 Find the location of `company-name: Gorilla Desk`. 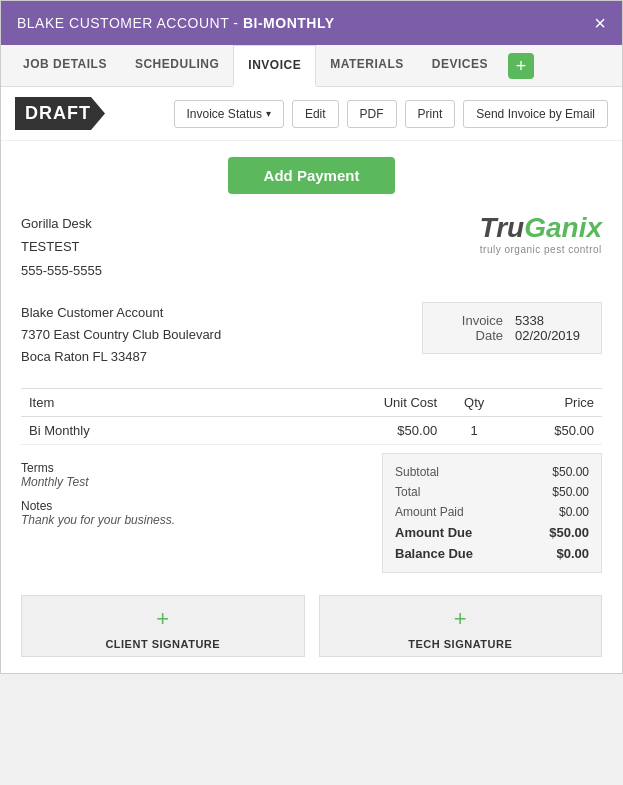

company-name: Gorilla Desk is located at coordinates (62, 224).